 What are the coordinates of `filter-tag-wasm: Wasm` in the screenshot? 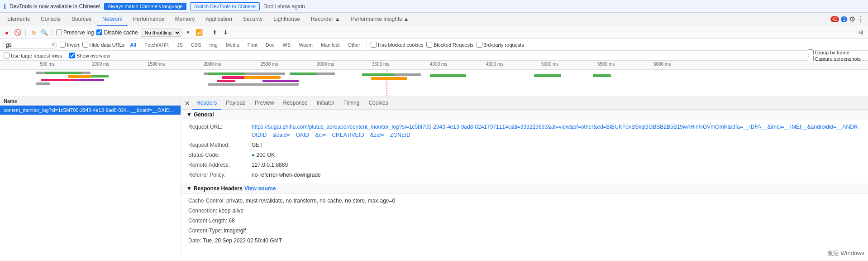 It's located at (306, 45).